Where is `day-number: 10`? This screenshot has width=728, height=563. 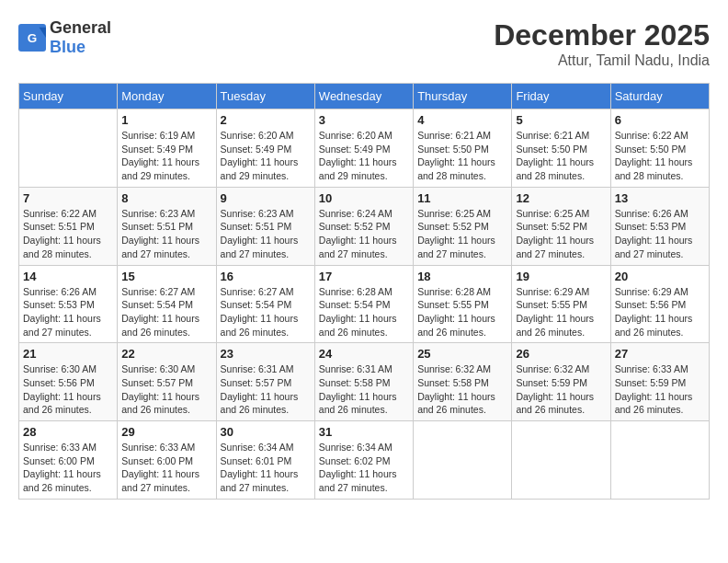 day-number: 10 is located at coordinates (364, 199).